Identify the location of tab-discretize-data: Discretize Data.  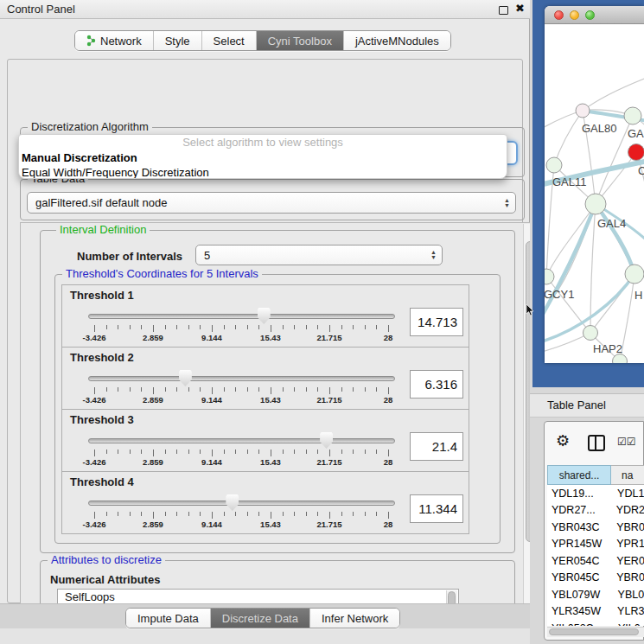
(259, 618).